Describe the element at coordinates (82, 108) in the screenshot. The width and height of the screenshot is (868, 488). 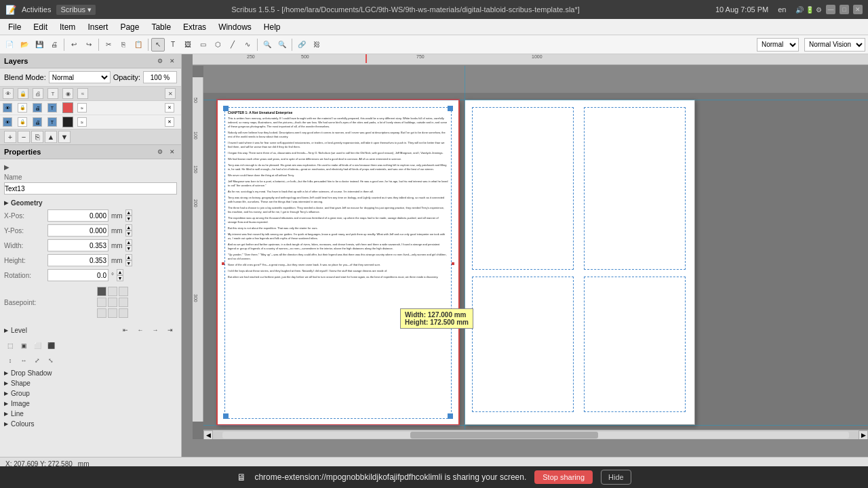
I see `layer1-flow: ≈` at that location.